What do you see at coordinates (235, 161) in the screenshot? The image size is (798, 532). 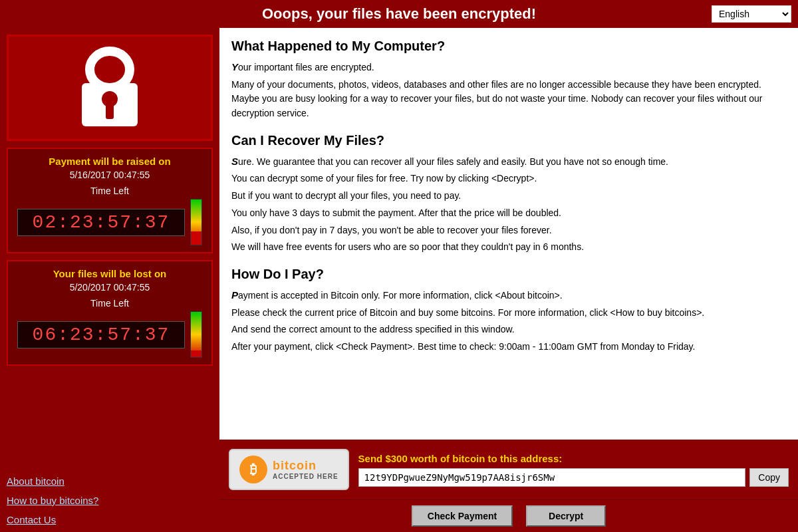 I see `section2-first-letter: S` at bounding box center [235, 161].